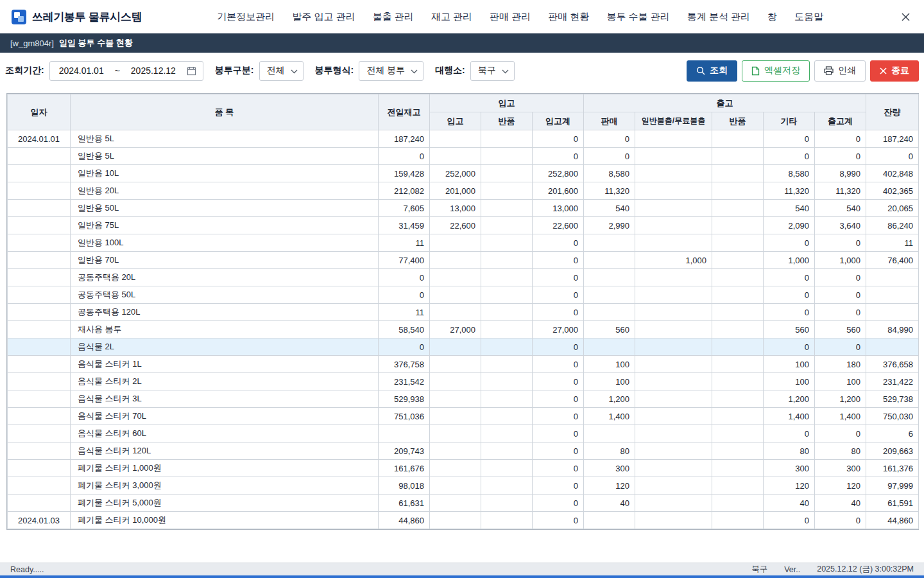 The height and width of the screenshot is (578, 924). I want to click on menu-item: 통계 분석 관리, so click(719, 17).